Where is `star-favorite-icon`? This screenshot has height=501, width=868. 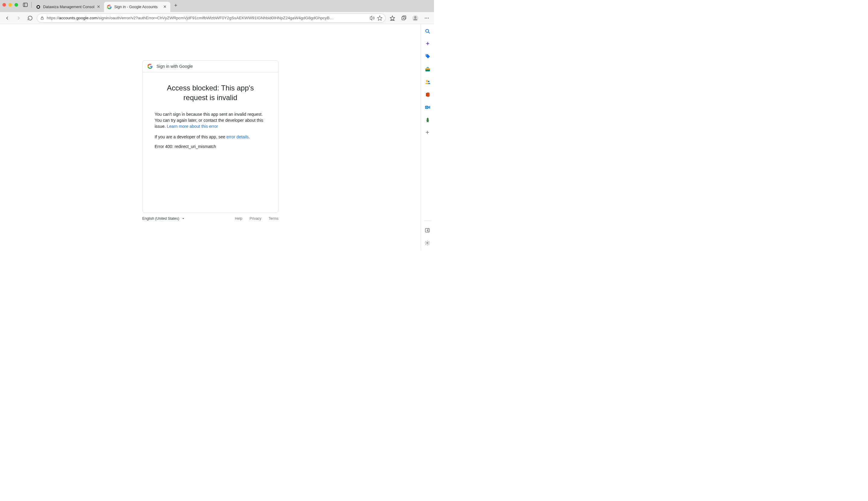 star-favorite-icon is located at coordinates (380, 18).